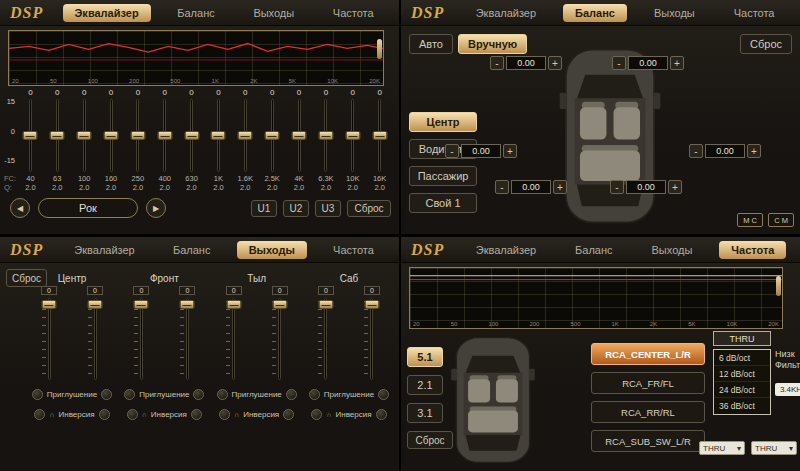 Image resolution: width=800 pixels, height=471 pixels. What do you see at coordinates (443, 122) in the screenshot?
I see `position-button: Центр` at bounding box center [443, 122].